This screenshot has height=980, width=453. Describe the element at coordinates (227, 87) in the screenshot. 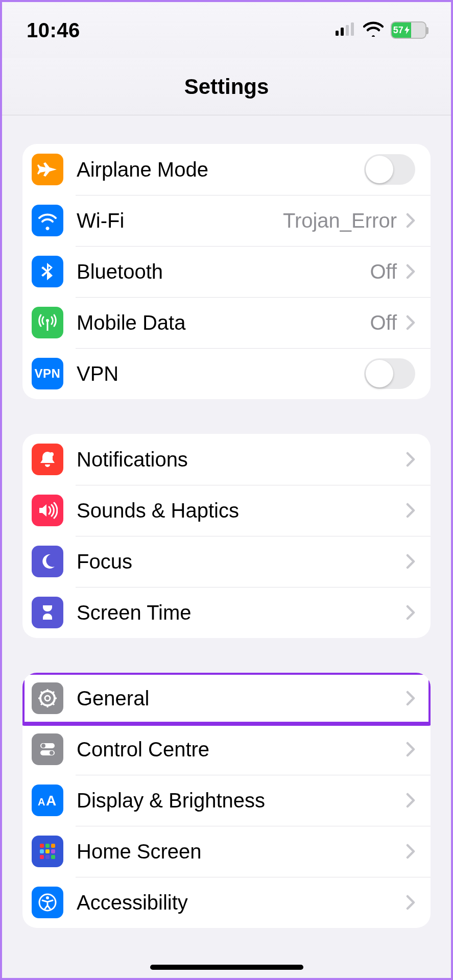

I see `page-title: Settings` at that location.